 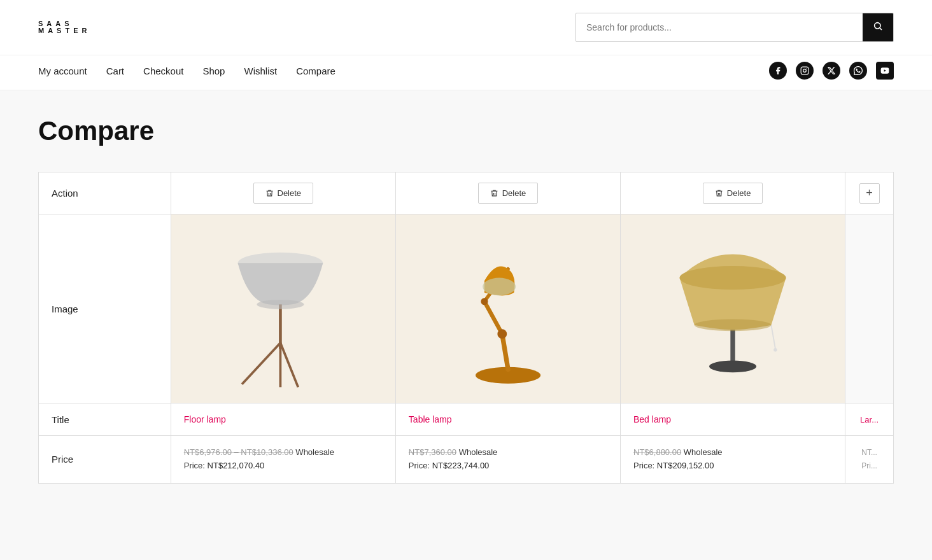 What do you see at coordinates (115, 71) in the screenshot?
I see `nav-item-cart: Cart` at bounding box center [115, 71].